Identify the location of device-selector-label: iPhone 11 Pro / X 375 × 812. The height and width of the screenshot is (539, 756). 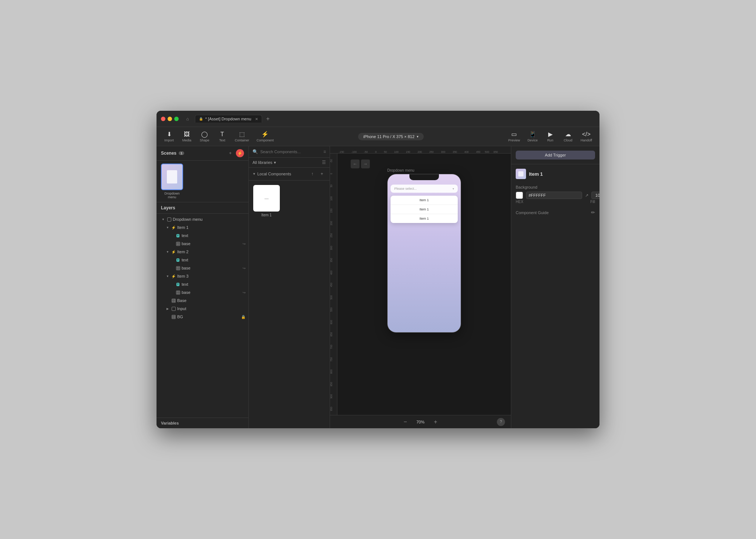
(389, 137).